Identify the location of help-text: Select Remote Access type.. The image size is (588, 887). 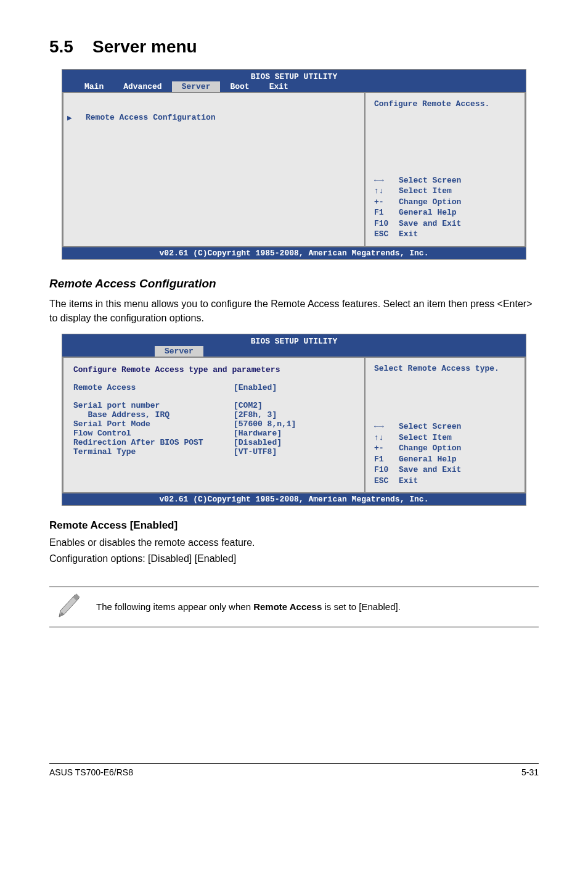
(445, 369).